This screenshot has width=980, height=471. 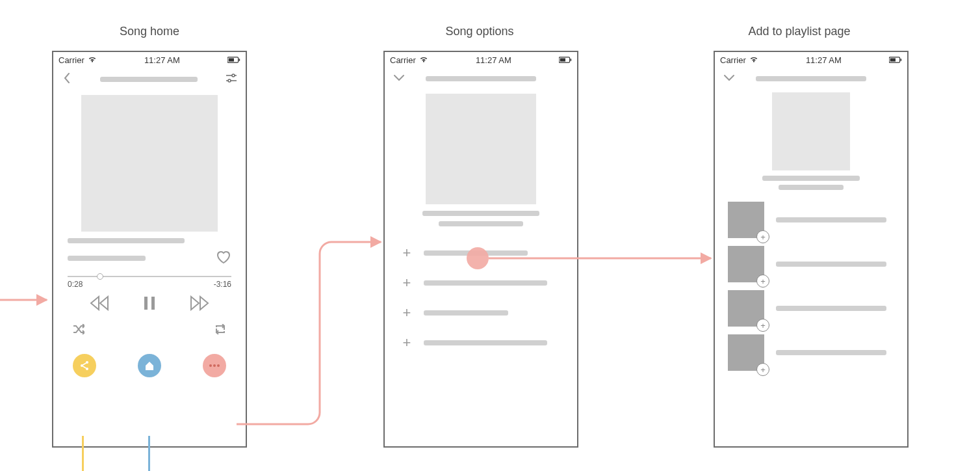 What do you see at coordinates (149, 453) in the screenshot?
I see `connector-home` at bounding box center [149, 453].